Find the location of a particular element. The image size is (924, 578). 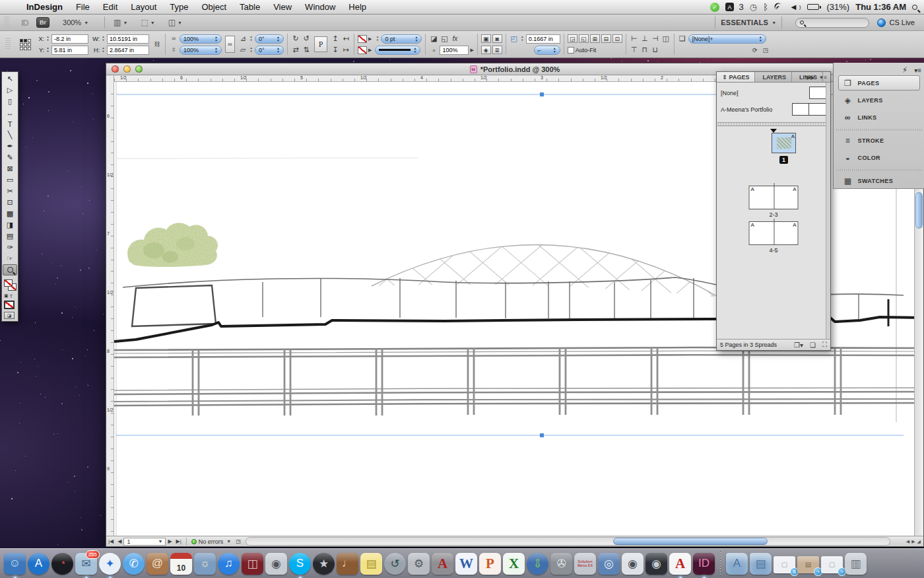

indesign: ID is located at coordinates (704, 564).